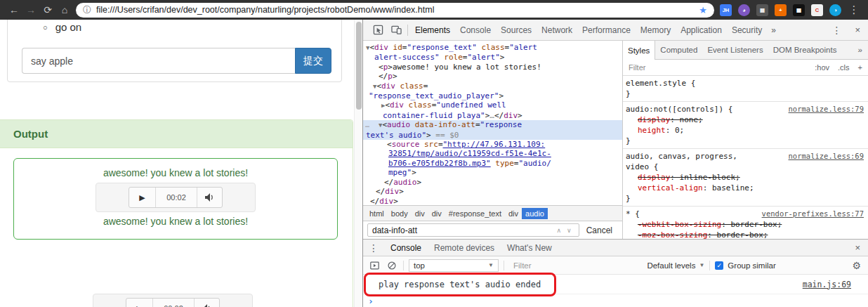  Describe the element at coordinates (367, 125) in the screenshot. I see `node-menu-dots-icon: …` at that location.